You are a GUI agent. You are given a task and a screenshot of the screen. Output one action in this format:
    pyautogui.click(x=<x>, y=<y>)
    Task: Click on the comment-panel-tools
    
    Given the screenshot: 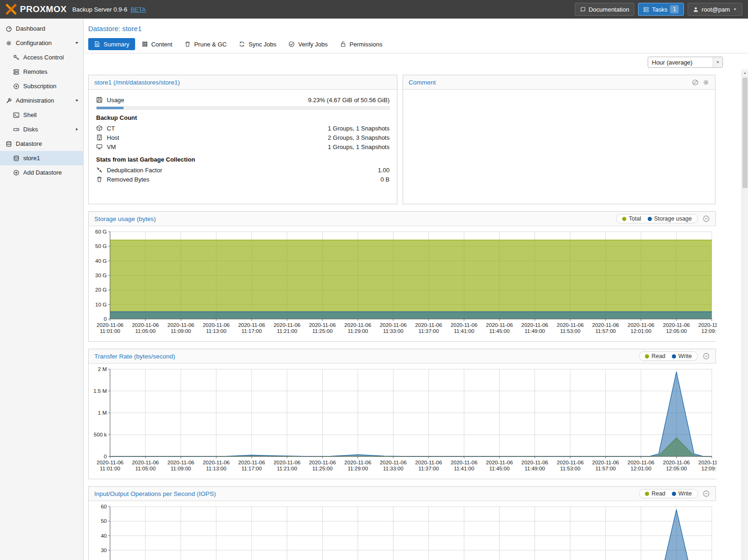 What is the action you would take?
    pyautogui.click(x=701, y=83)
    